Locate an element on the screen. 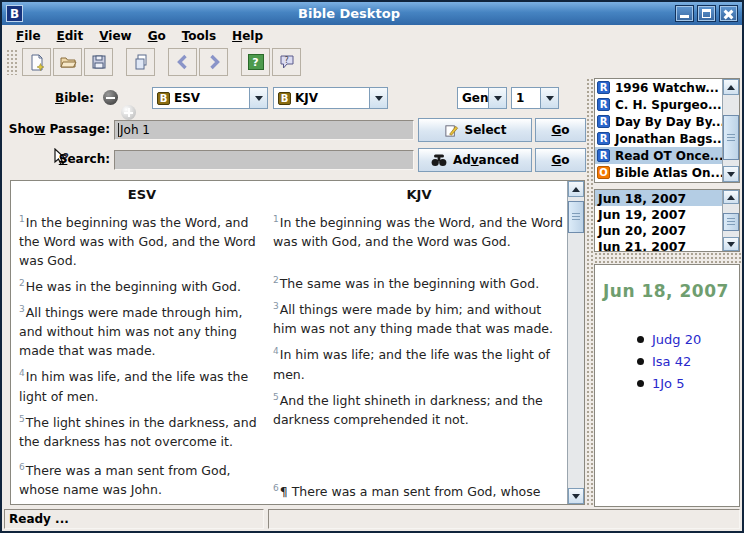 Image resolution: width=744 pixels, height=533 pixels. kjv-verse-3: 3All things were made by him; and withou… is located at coordinates (419, 318).